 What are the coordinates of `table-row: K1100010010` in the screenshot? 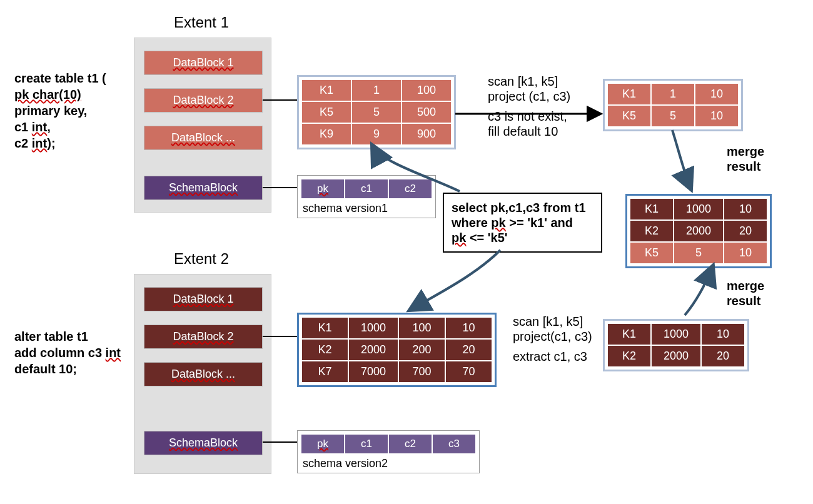 It's located at (396, 328).